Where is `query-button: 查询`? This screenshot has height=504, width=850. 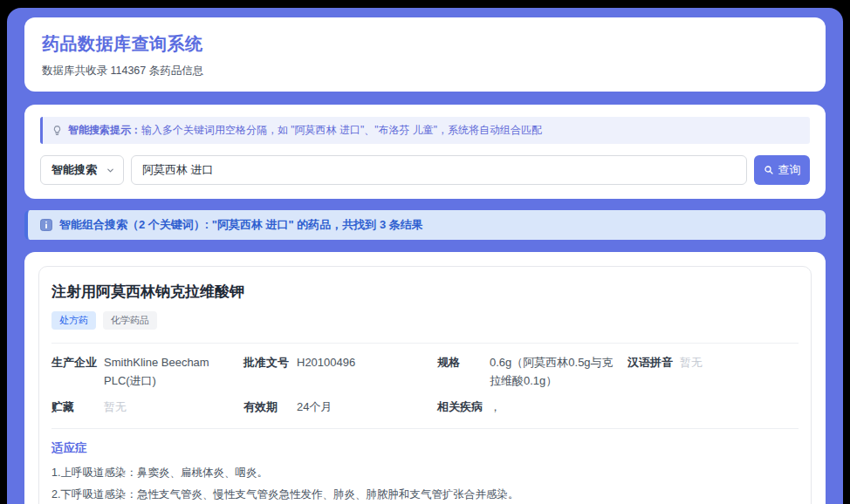
query-button: 查询 is located at coordinates (782, 170).